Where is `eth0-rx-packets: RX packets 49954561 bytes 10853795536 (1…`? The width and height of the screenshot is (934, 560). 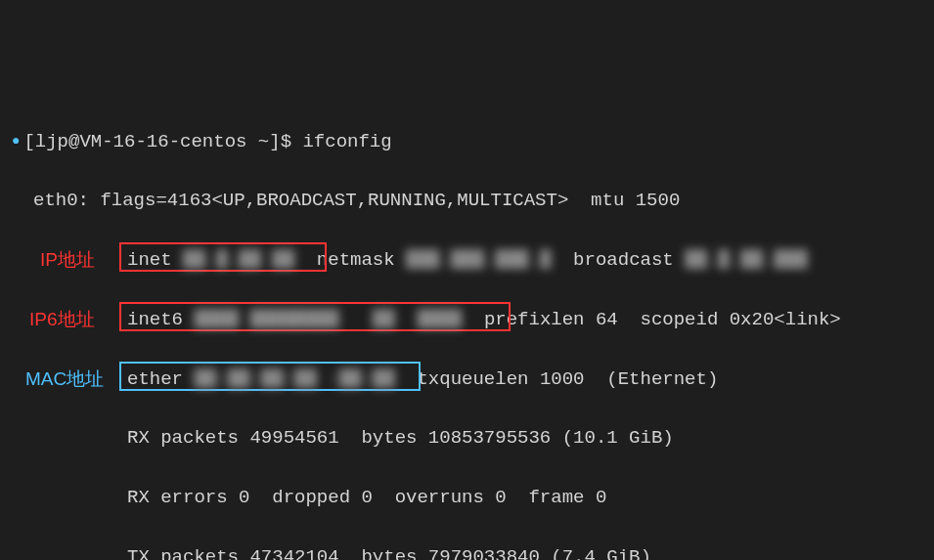 eth0-rx-packets: RX packets 49954561 bytes 10853795536 (1… is located at coordinates (467, 438).